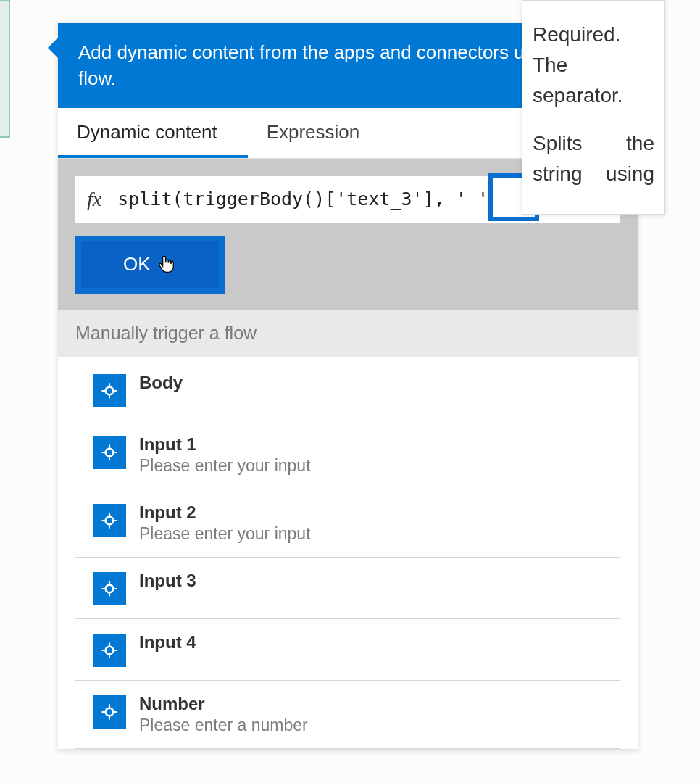 The height and width of the screenshot is (783, 700). Describe the element at coordinates (348, 523) in the screenshot. I see `list-item: Input 2Please enter your input` at that location.